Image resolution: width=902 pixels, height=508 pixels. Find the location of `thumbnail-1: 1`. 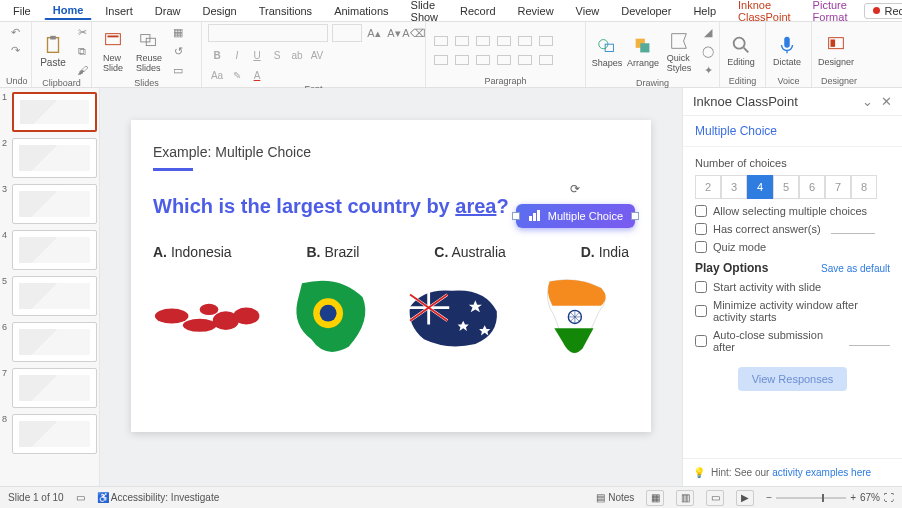

thumbnail-1: 1 is located at coordinates (50, 112).